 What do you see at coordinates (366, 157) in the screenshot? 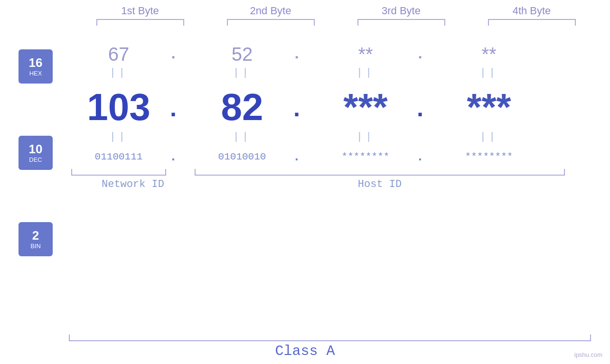
I see `bin-value-3: ********` at bounding box center [366, 157].